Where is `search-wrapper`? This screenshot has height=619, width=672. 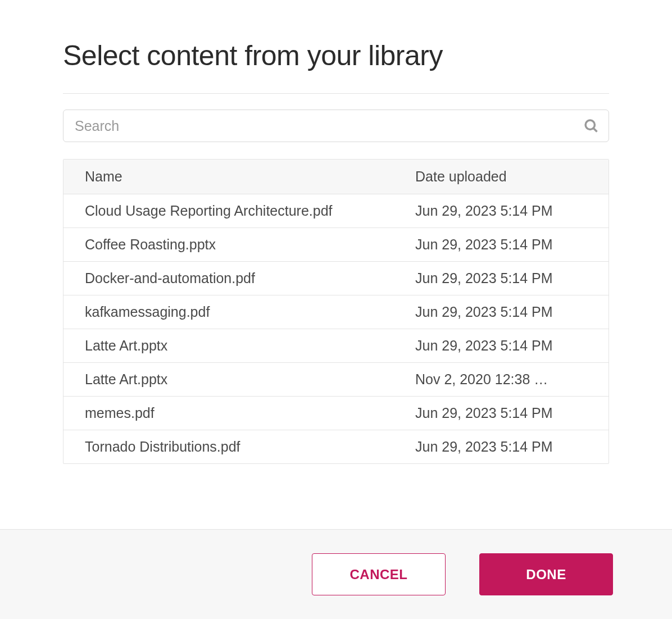 search-wrapper is located at coordinates (336, 126).